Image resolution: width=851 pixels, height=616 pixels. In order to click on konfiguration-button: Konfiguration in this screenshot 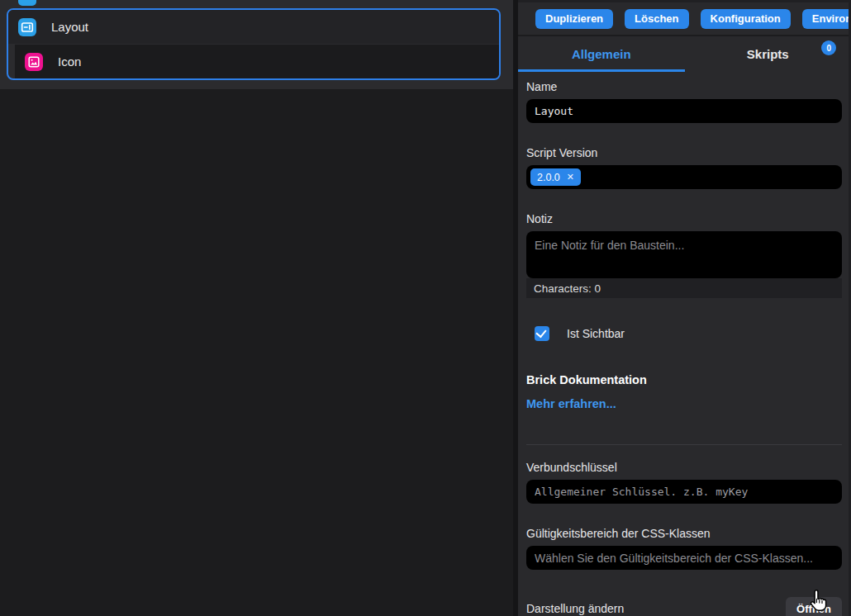, I will do `click(745, 19)`.